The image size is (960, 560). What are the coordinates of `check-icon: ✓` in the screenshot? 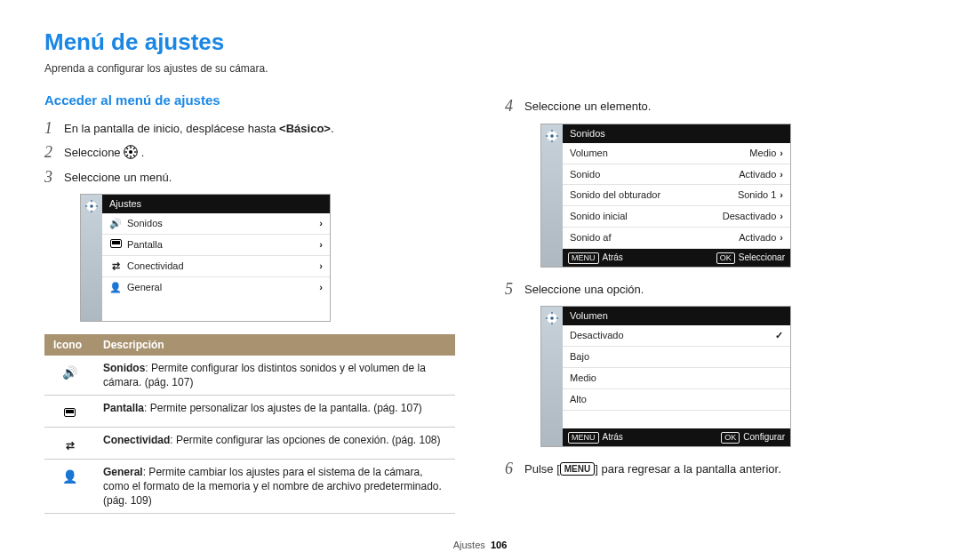 It's located at (779, 336).